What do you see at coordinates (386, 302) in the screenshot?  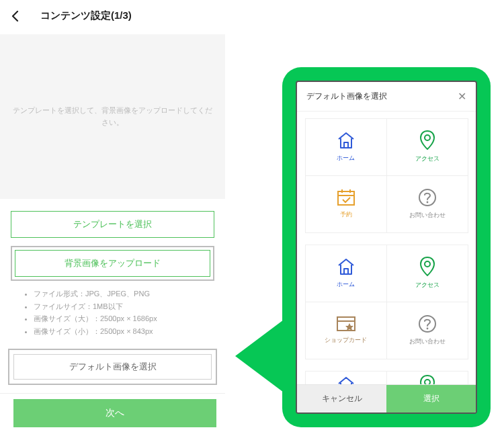 I see `tile-group: ホーム アクセス ショップカード` at bounding box center [386, 302].